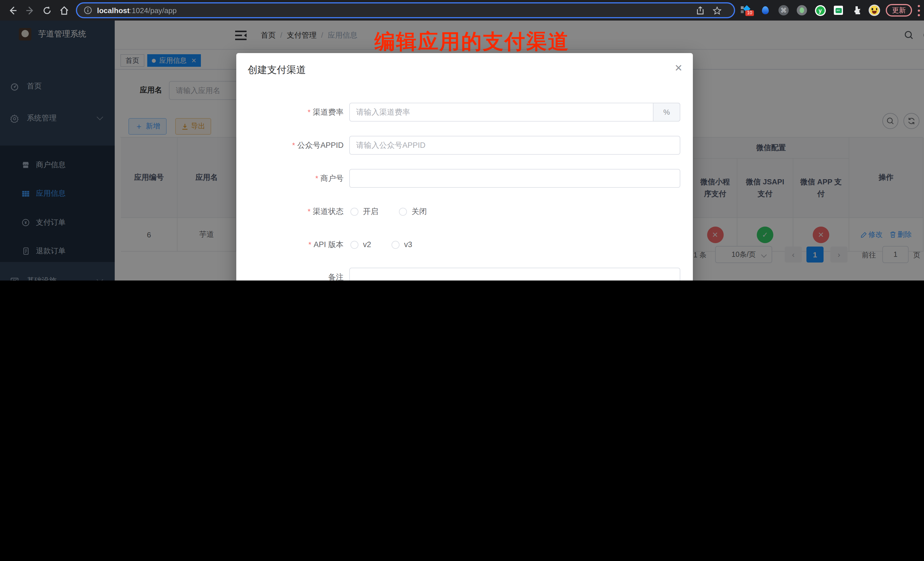 The height and width of the screenshot is (561, 924). What do you see at coordinates (462, 10) in the screenshot?
I see `browser-chrome: localhost:1024/pay/app 10 ⌘ y` at bounding box center [462, 10].